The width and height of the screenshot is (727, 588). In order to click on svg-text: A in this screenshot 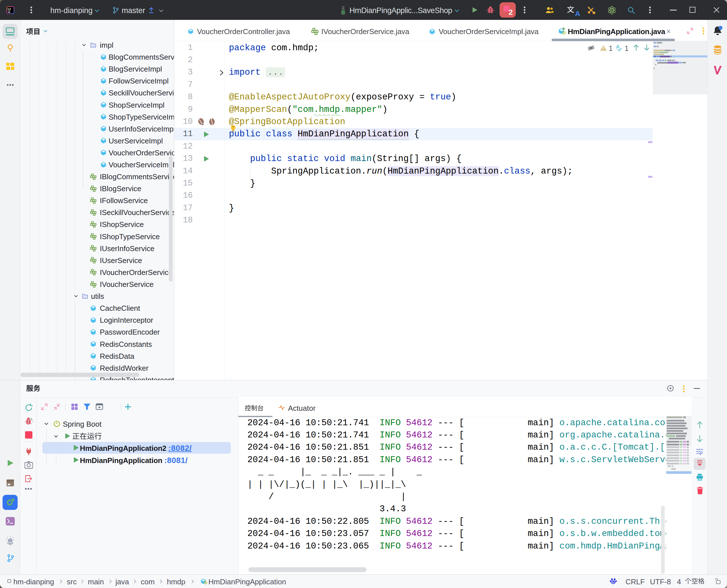, I will do `click(618, 47)`.